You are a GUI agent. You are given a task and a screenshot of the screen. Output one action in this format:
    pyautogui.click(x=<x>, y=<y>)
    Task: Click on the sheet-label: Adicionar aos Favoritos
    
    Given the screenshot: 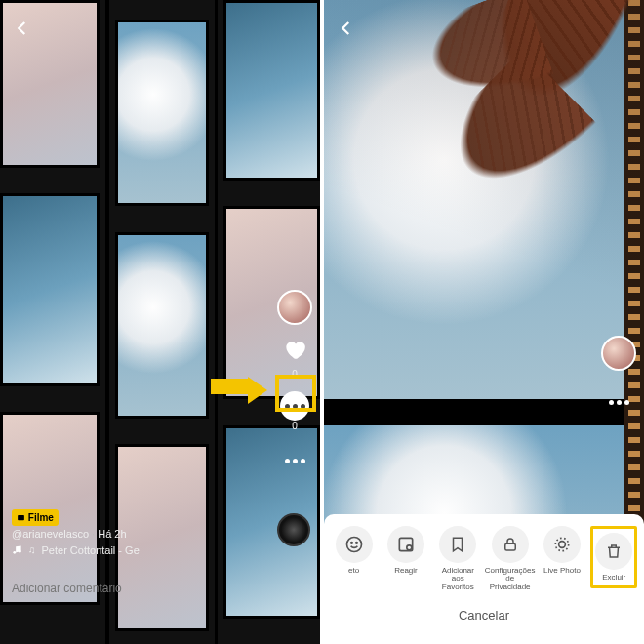 What is the action you would take?
    pyautogui.click(x=458, y=580)
    